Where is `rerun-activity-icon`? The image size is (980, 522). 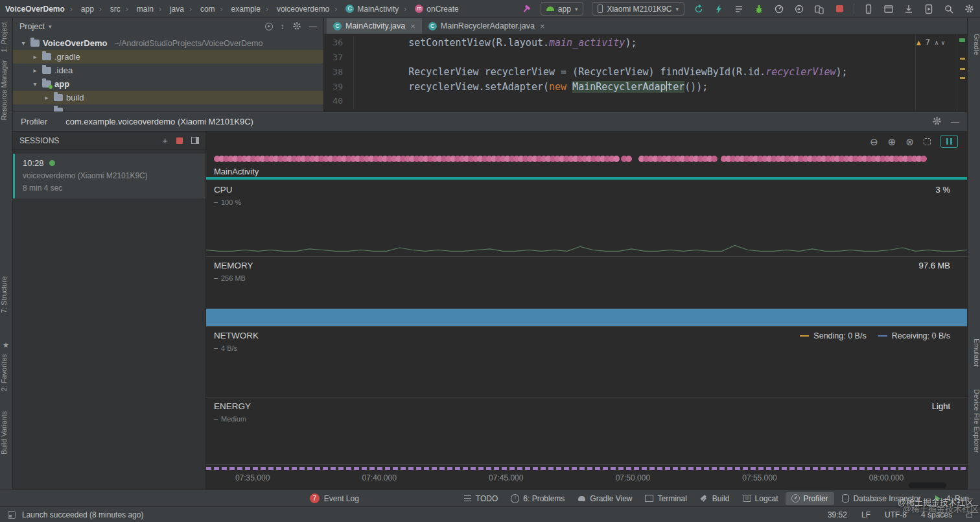 rerun-activity-icon is located at coordinates (699, 9).